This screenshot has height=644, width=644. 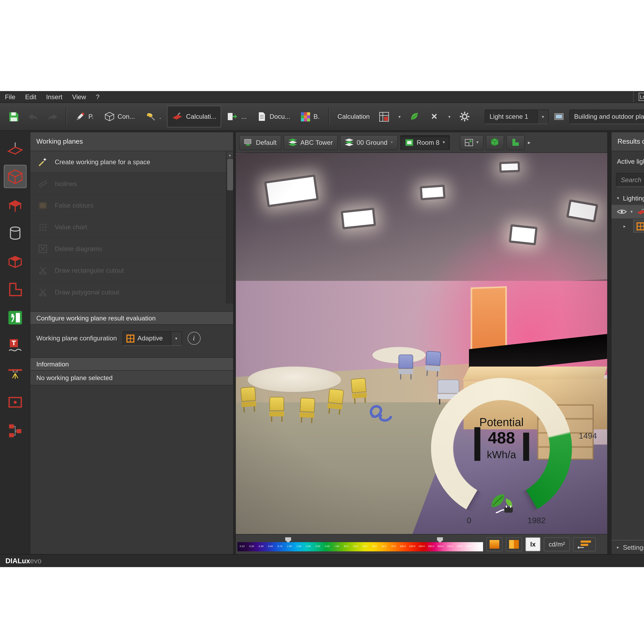 What do you see at coordinates (33, 117) in the screenshot?
I see `undo-icon` at bounding box center [33, 117].